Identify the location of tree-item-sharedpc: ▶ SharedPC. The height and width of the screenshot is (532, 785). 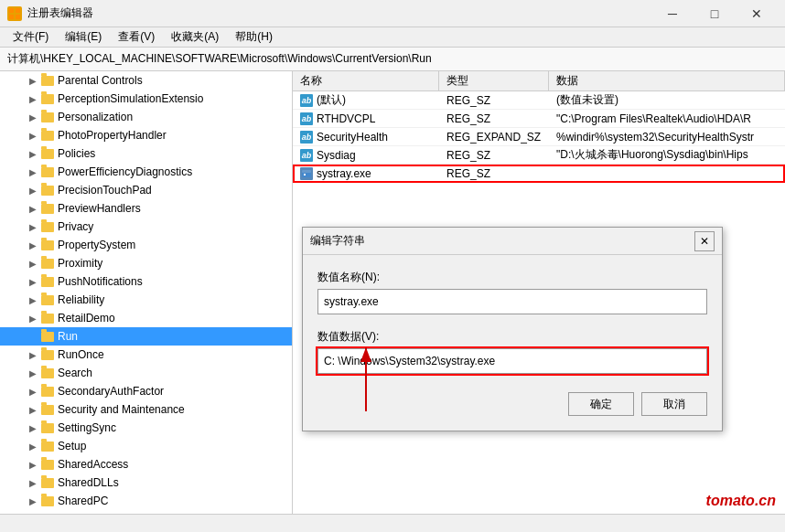
(146, 501).